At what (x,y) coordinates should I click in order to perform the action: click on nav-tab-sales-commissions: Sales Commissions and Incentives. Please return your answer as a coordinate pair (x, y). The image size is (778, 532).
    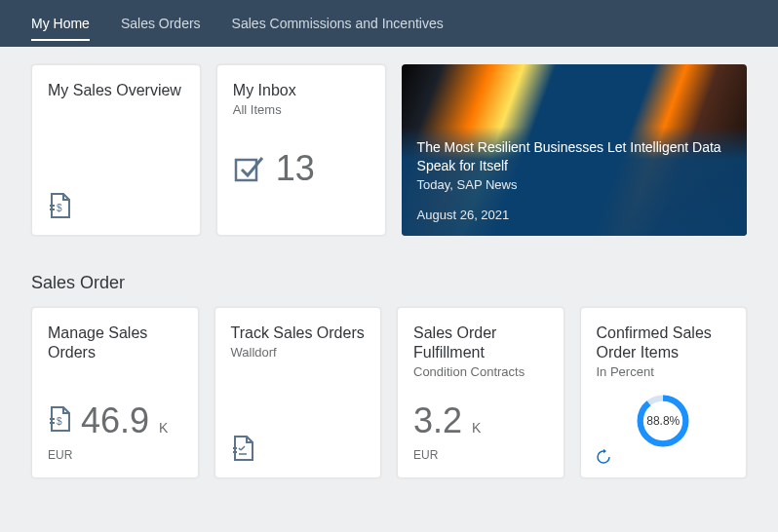
    Looking at the image, I should click on (337, 23).